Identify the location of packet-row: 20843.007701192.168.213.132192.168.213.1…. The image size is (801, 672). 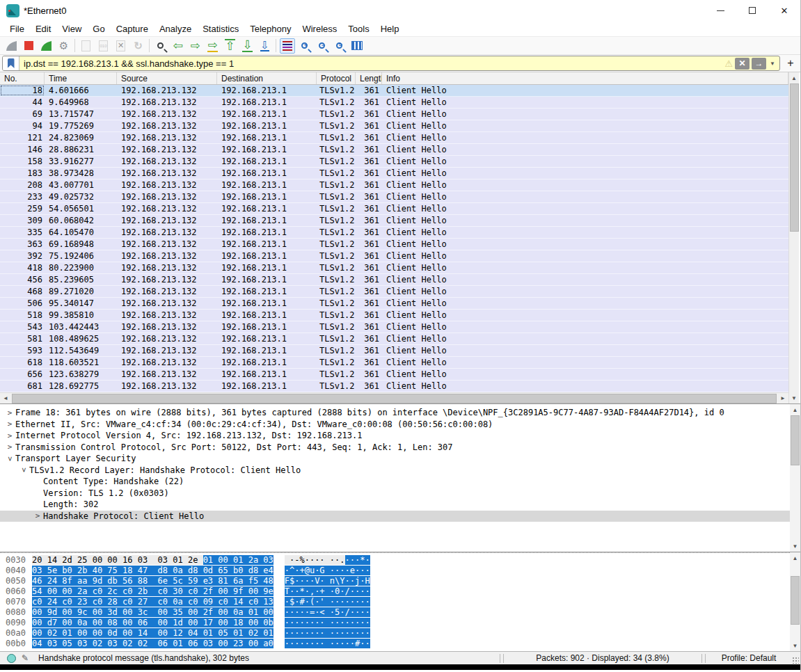
(394, 185).